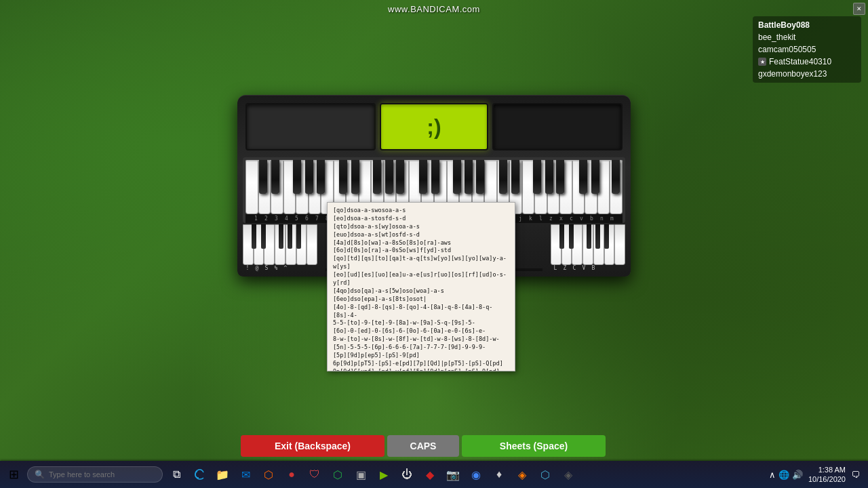  What do you see at coordinates (361, 474) in the screenshot?
I see `app-icon-9: ▣` at bounding box center [361, 474].